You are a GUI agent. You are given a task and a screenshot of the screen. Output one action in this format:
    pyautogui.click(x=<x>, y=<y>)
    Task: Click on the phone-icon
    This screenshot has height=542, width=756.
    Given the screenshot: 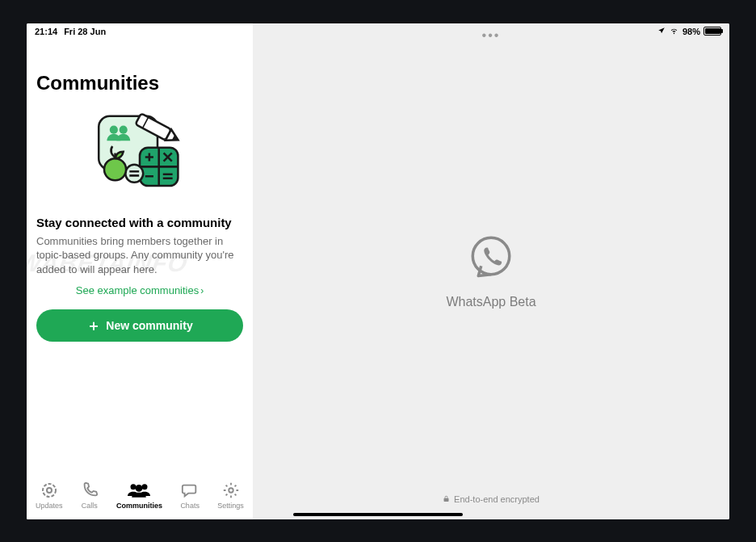 What is the action you would take?
    pyautogui.click(x=90, y=490)
    